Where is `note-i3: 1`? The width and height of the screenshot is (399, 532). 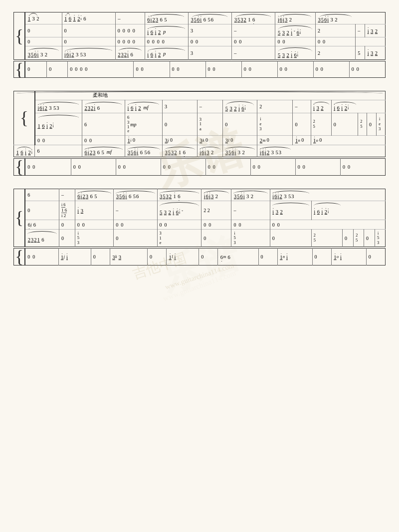
note-i3: 1 is located at coordinates (75, 19).